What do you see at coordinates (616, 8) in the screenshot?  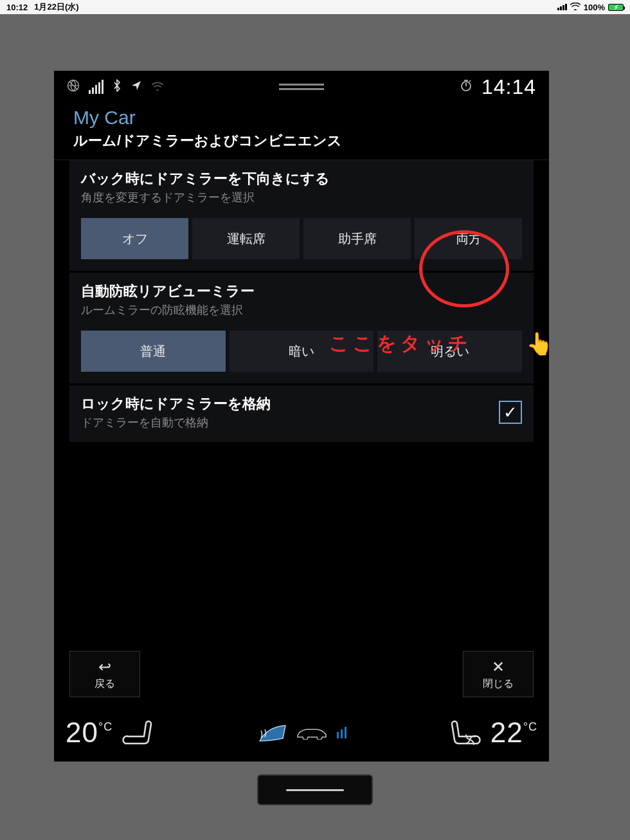 I see `battery-icon: ⚡︎` at bounding box center [616, 8].